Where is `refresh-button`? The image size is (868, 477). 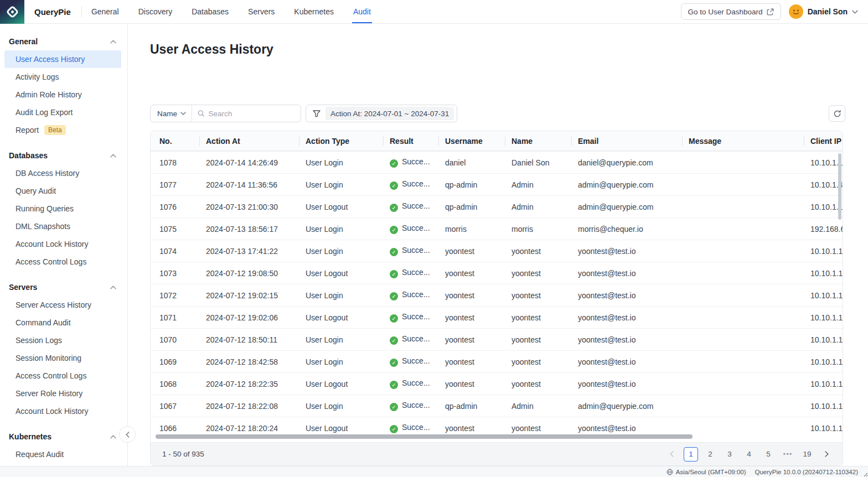 refresh-button is located at coordinates (837, 113).